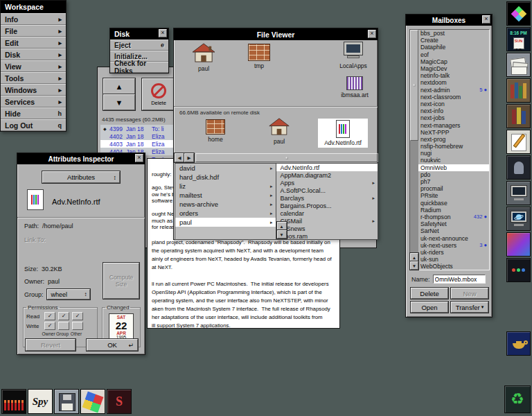  What do you see at coordinates (119, 103) in the screenshot?
I see `mail-next-button: ▼` at bounding box center [119, 103].